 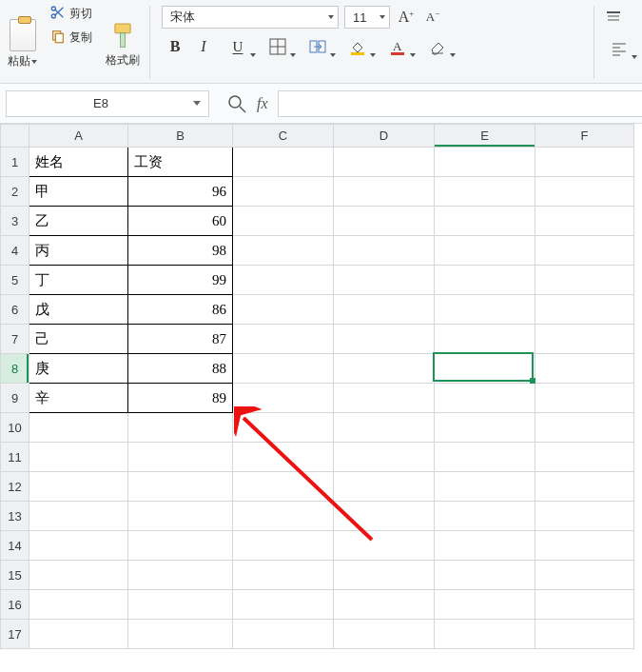 What do you see at coordinates (384, 162) in the screenshot?
I see `cell-D1` at bounding box center [384, 162].